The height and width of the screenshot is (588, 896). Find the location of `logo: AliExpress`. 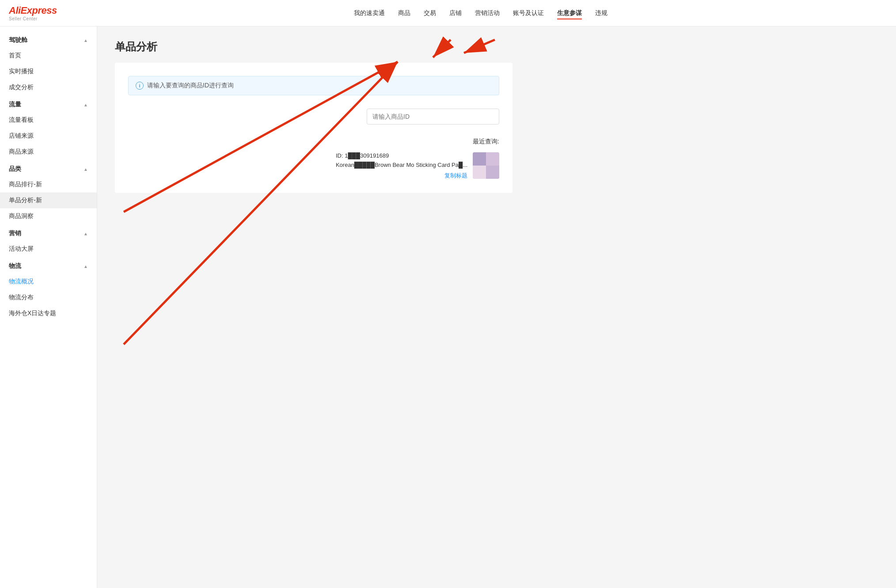

logo: AliExpress is located at coordinates (33, 11).